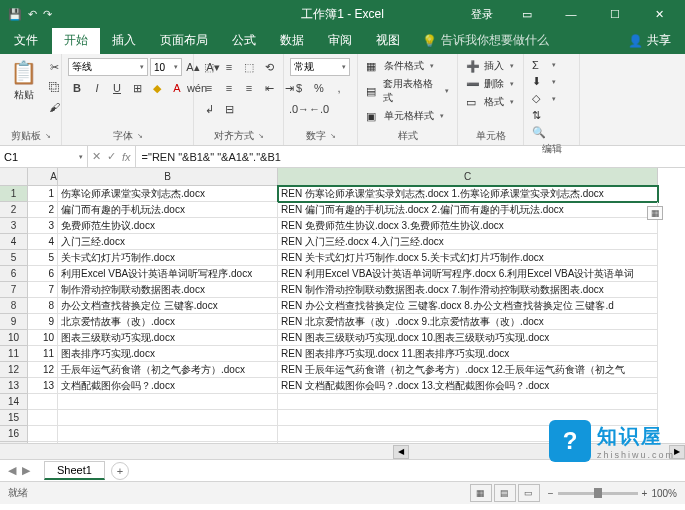 This screenshot has height=510, width=685. I want to click on copy-icon: ⿻, so click(54, 87).